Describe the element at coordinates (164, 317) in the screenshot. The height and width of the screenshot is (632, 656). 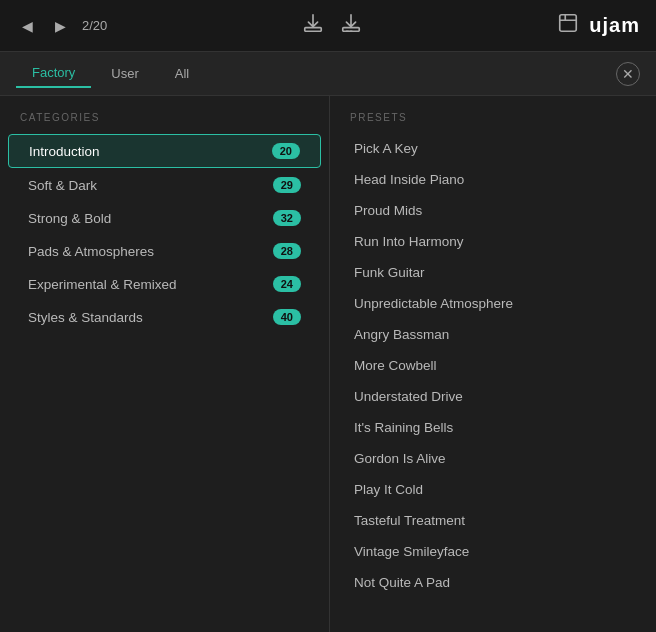
I see `category-item: Styles & Standards40` at that location.